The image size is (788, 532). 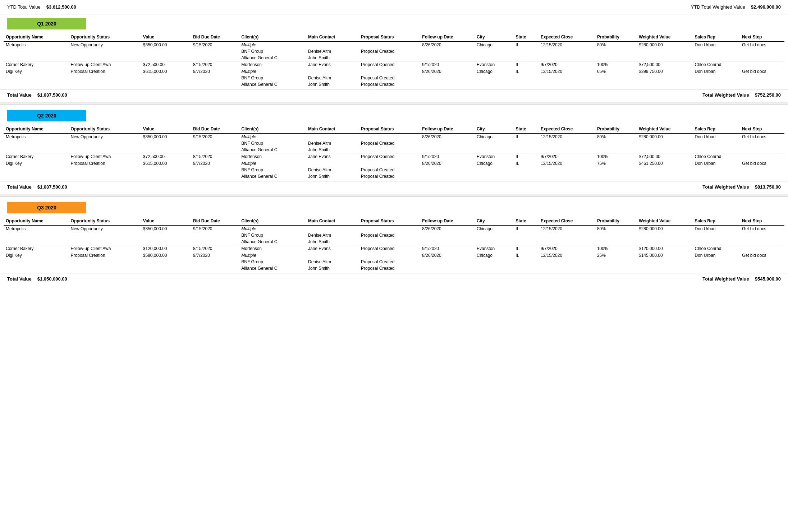 What do you see at coordinates (526, 65) in the screenshot?
I see `cell-1-9: IL` at bounding box center [526, 65].